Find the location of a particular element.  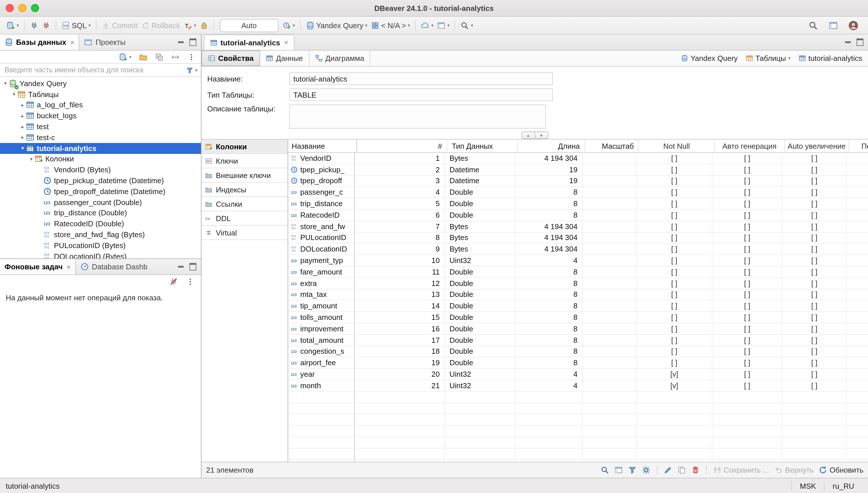

sql-editor-button: SQLSQL▾ is located at coordinates (76, 25).